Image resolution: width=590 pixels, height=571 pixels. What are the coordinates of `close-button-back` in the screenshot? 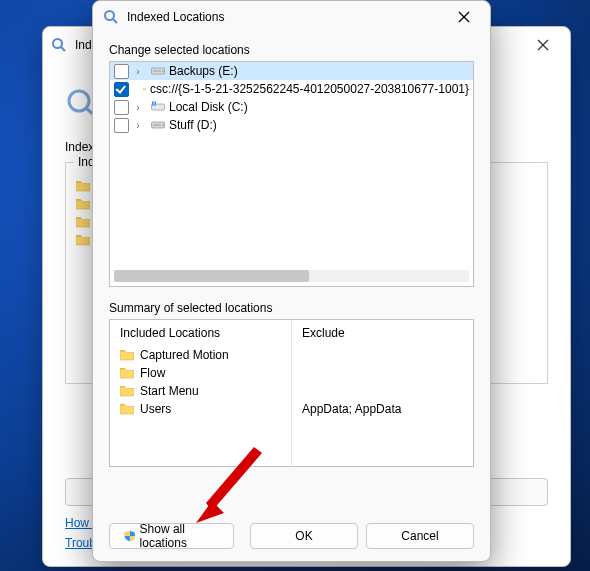 It's located at (543, 45).